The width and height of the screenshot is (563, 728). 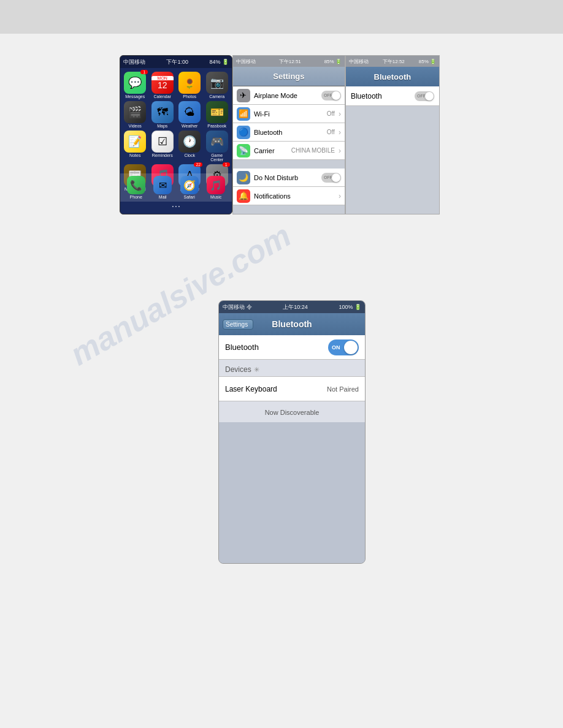 I want to click on settings-carrier: 中国移动, so click(x=246, y=61).